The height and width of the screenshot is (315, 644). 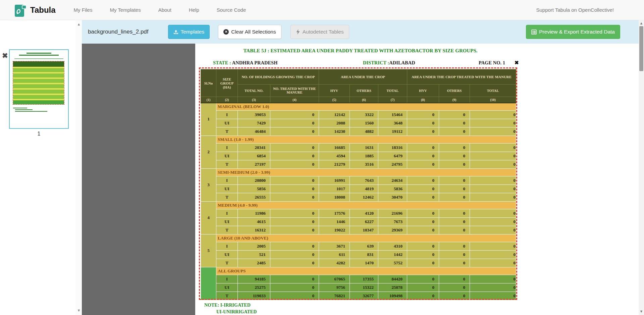 I want to click on value-cell: 46484, so click(x=254, y=132).